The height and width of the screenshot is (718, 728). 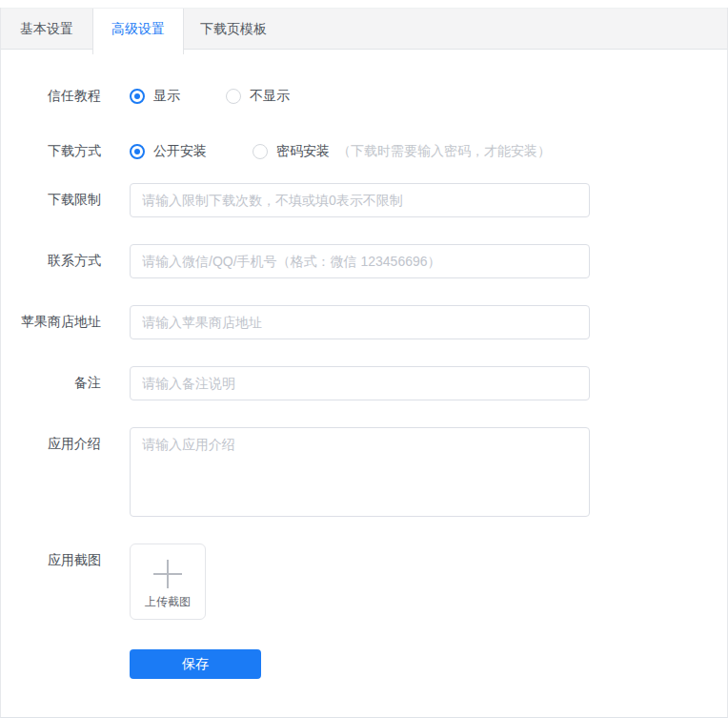 I want to click on tab-basic-settings: 基本设置, so click(x=47, y=29).